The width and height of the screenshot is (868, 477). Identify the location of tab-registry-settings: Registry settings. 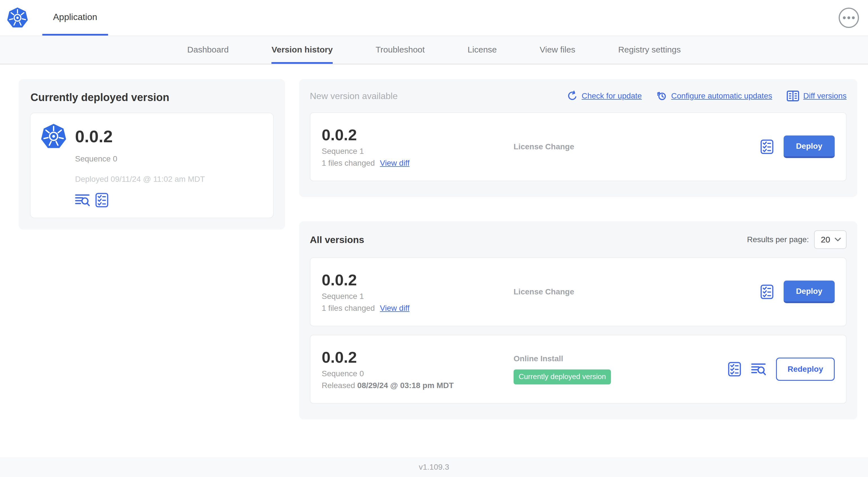
(650, 50).